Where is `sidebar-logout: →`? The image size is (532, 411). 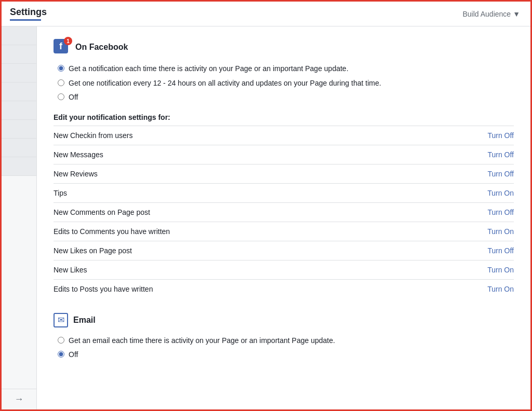
sidebar-logout: → is located at coordinates (19, 399).